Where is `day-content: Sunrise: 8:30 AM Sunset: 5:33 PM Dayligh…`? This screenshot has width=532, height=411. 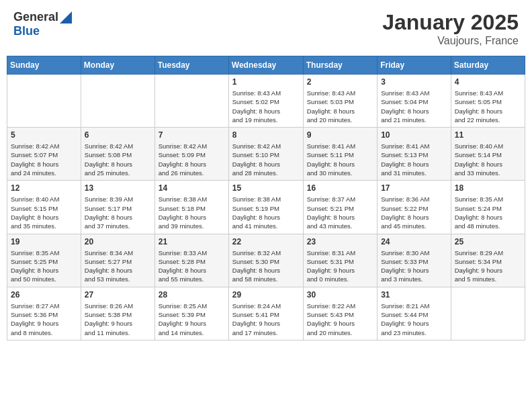
day-content: Sunrise: 8:30 AM Sunset: 5:33 PM Dayligh… is located at coordinates (414, 266).